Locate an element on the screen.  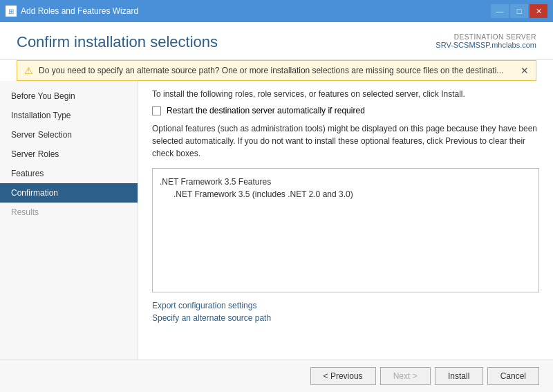
destination-name: SRV-SCSMSSP.mhclabs.com is located at coordinates (486, 45).